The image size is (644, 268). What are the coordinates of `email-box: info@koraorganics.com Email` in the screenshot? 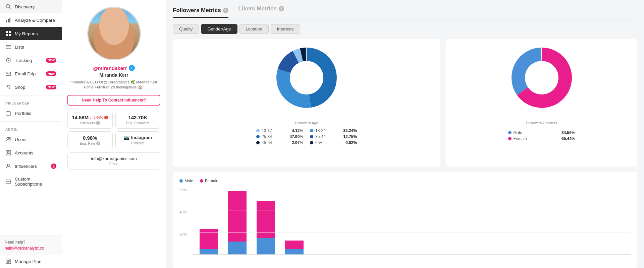 It's located at (114, 161).